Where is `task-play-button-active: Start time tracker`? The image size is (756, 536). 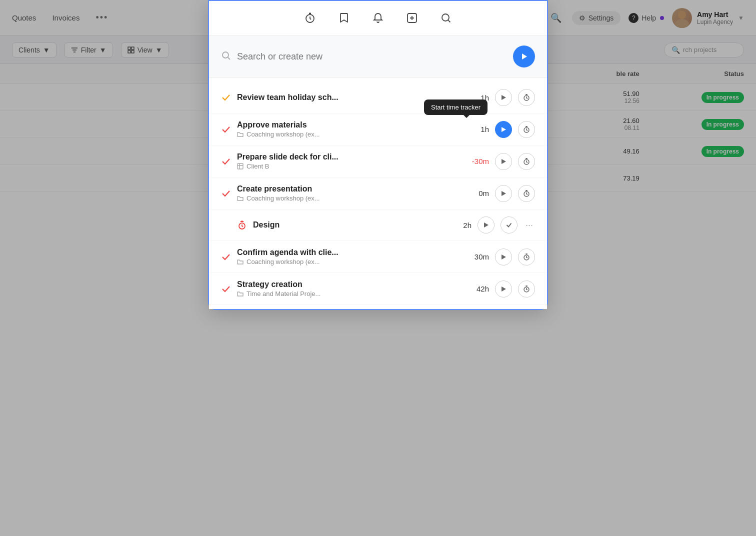 task-play-button-active: Start time tracker is located at coordinates (504, 130).